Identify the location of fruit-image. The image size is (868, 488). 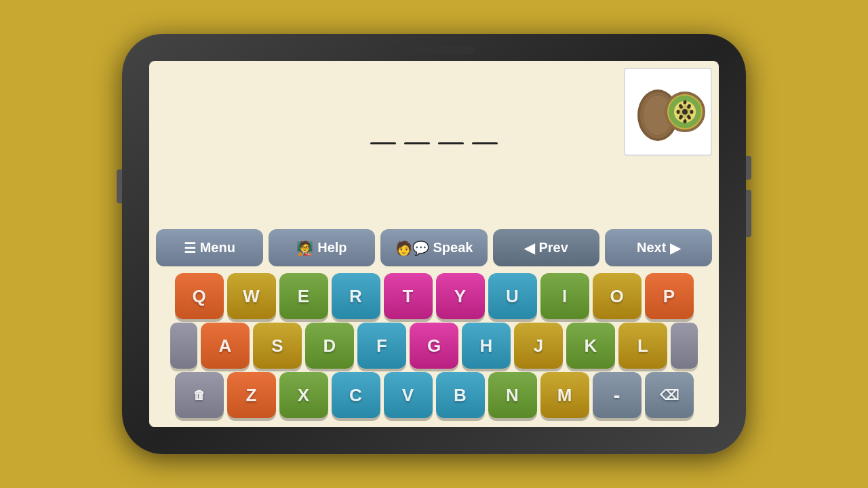
(668, 112).